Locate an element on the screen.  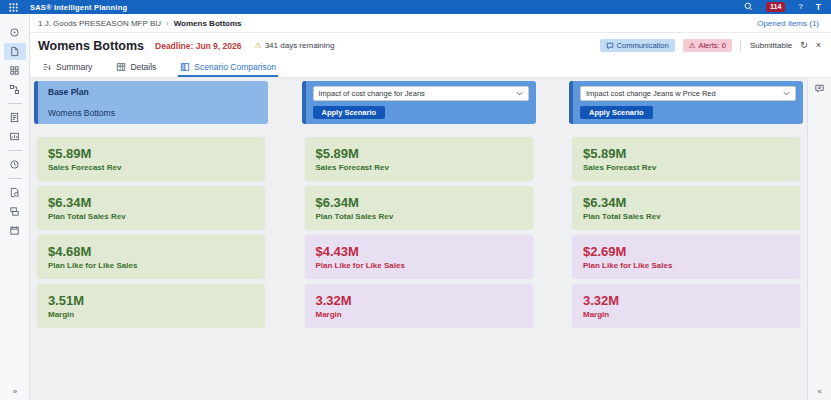
document-icon is located at coordinates (15, 118).